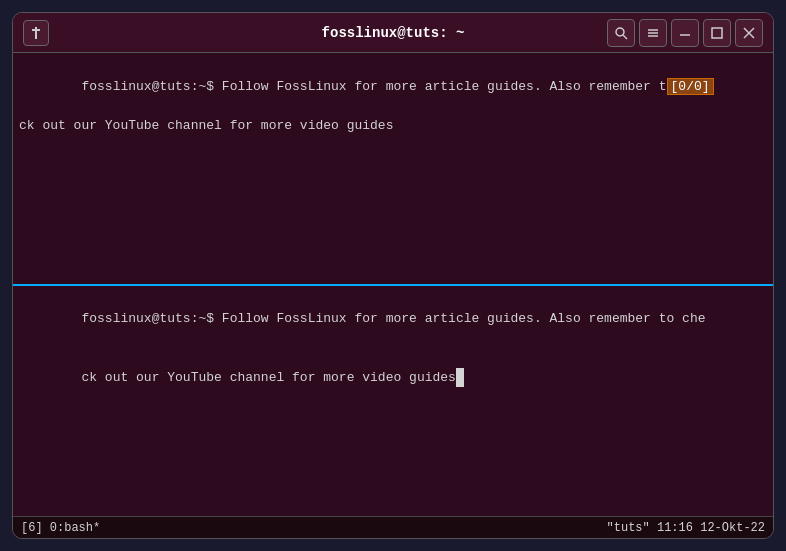  What do you see at coordinates (717, 33) in the screenshot?
I see `maximize-button` at bounding box center [717, 33].